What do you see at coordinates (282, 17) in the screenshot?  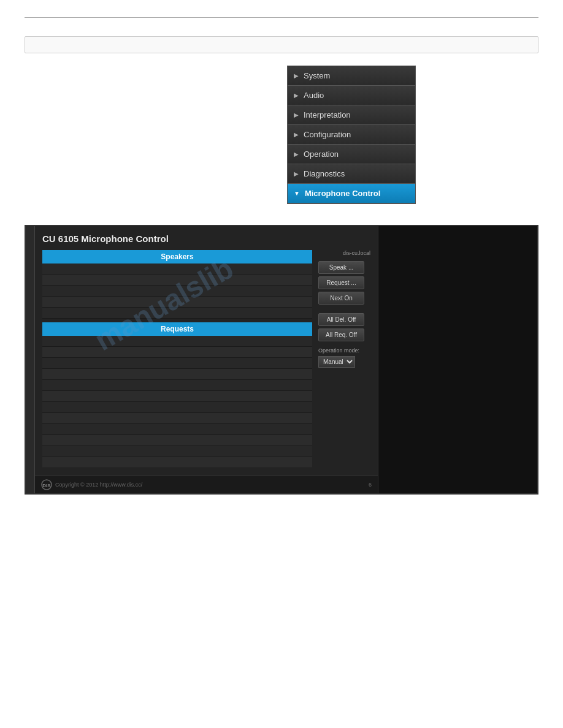 I see `top-divider` at bounding box center [282, 17].